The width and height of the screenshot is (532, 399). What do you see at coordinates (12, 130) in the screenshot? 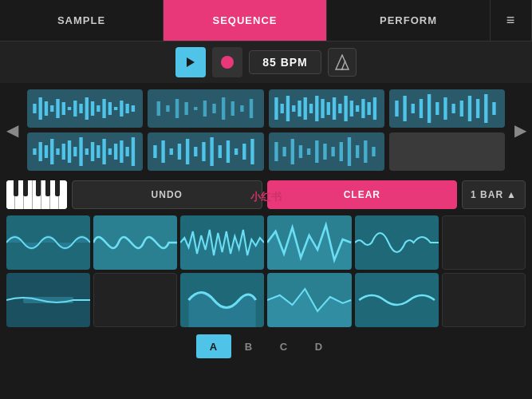
I see `prev-page-button: ◀` at bounding box center [12, 130].